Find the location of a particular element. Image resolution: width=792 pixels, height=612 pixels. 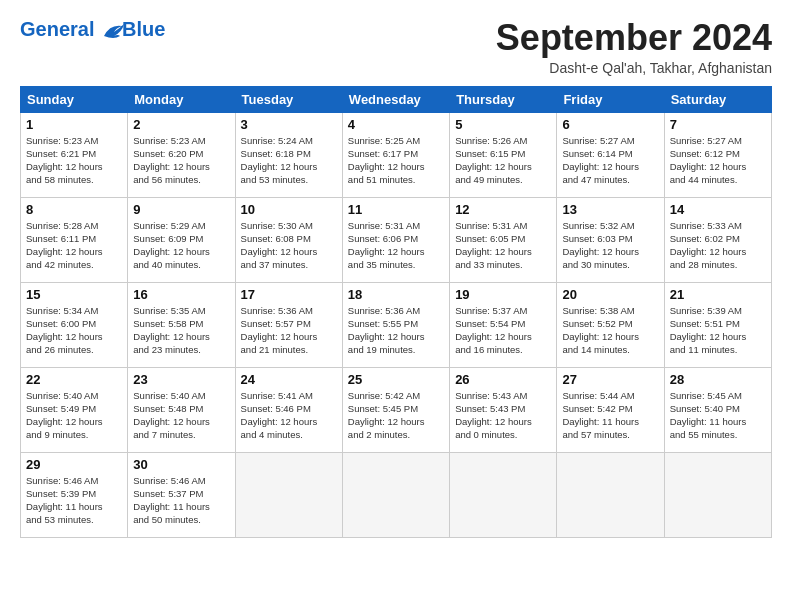

day-info: Sunrise: 5:43 AM Sunset: 5:43 PM Dayligh… is located at coordinates (503, 416).